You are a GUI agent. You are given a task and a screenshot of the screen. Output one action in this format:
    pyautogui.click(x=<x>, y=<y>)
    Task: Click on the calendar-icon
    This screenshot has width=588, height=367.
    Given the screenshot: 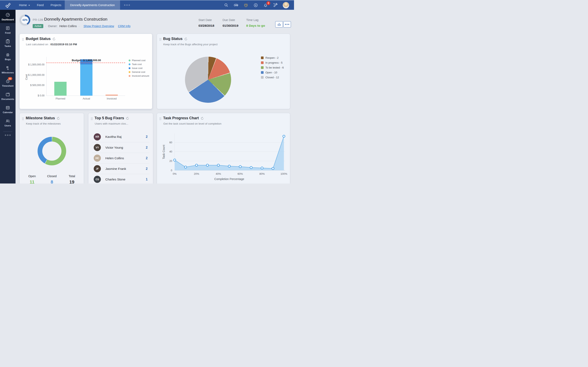 What is the action you would take?
    pyautogui.click(x=8, y=108)
    